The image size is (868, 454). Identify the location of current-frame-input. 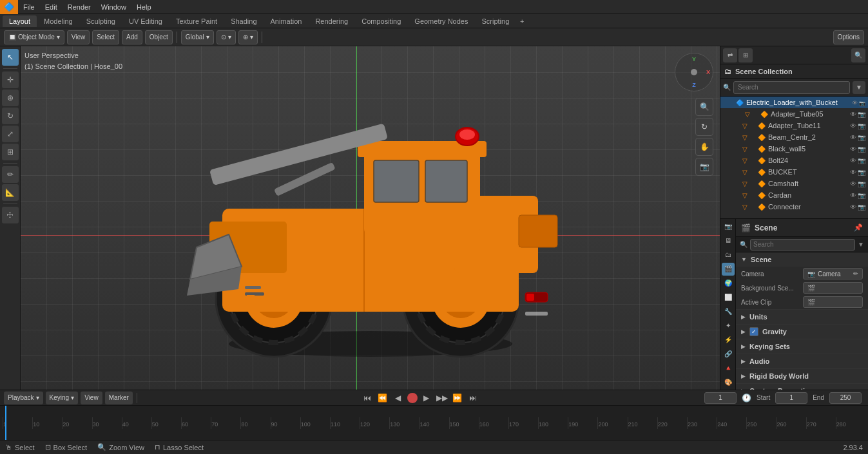
(720, 398).